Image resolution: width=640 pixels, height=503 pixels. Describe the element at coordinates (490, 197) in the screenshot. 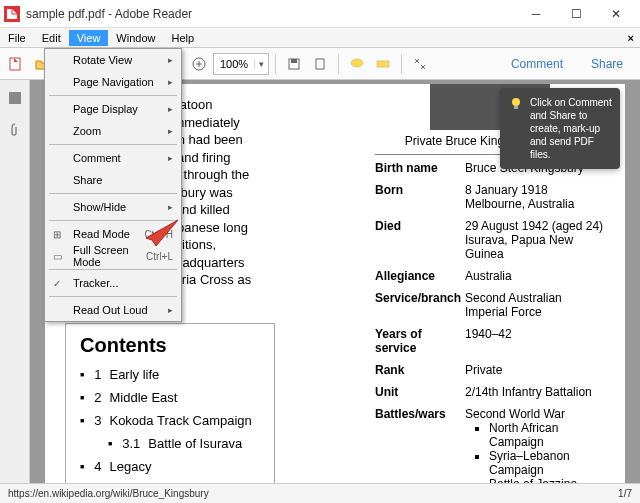

I see `infobox-row-born: Born8 January 1918 Melbourne, Australia` at that location.